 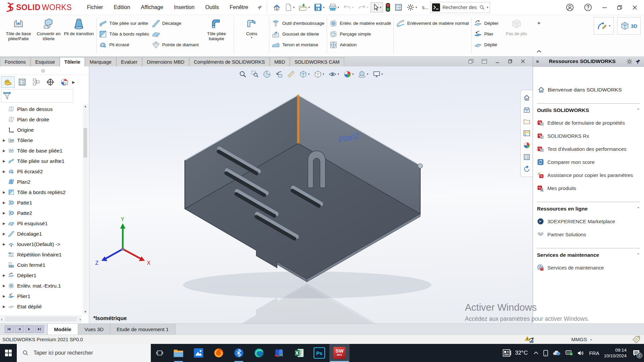 I want to click on file-explorer-icon, so click(x=527, y=121).